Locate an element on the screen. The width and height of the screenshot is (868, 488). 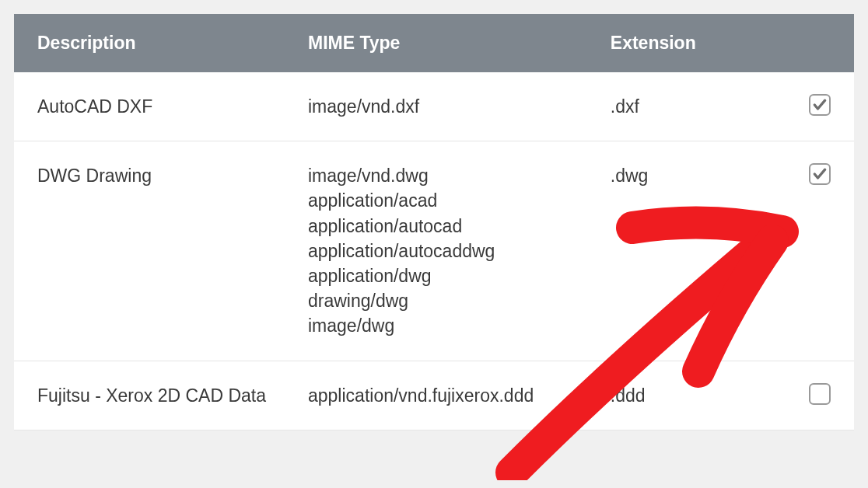
cell-description: Fujitsu - Xerox 2D CAD Data is located at coordinates (161, 396).